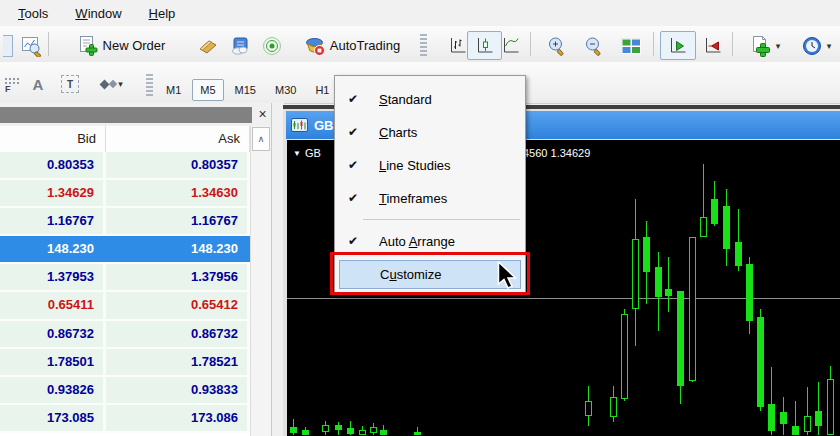  Describe the element at coordinates (112, 84) in the screenshot. I see `arrows-button: ▾` at that location.